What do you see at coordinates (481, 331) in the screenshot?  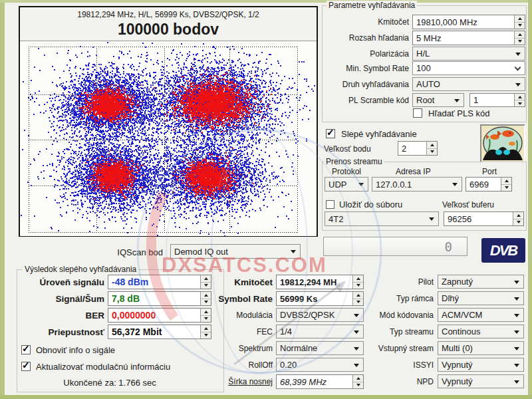 I see `stream-type-dropdown: Continous` at bounding box center [481, 331].